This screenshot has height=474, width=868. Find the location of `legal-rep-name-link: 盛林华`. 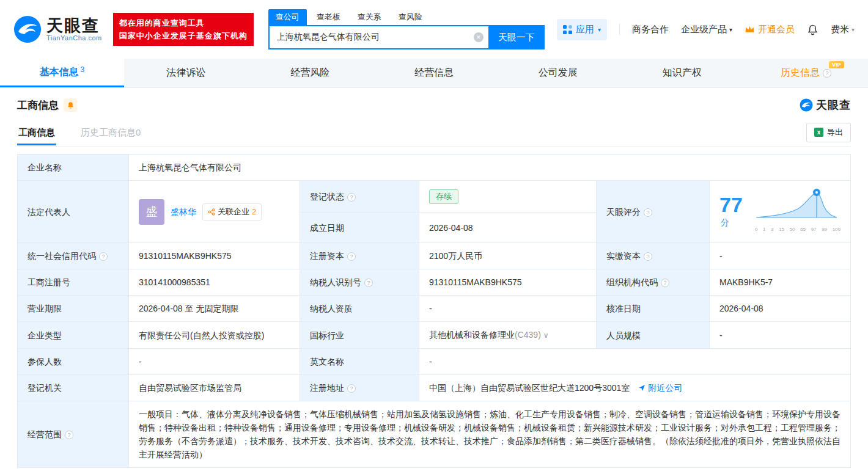

legal-rep-name-link: 盛林华 is located at coordinates (183, 212).